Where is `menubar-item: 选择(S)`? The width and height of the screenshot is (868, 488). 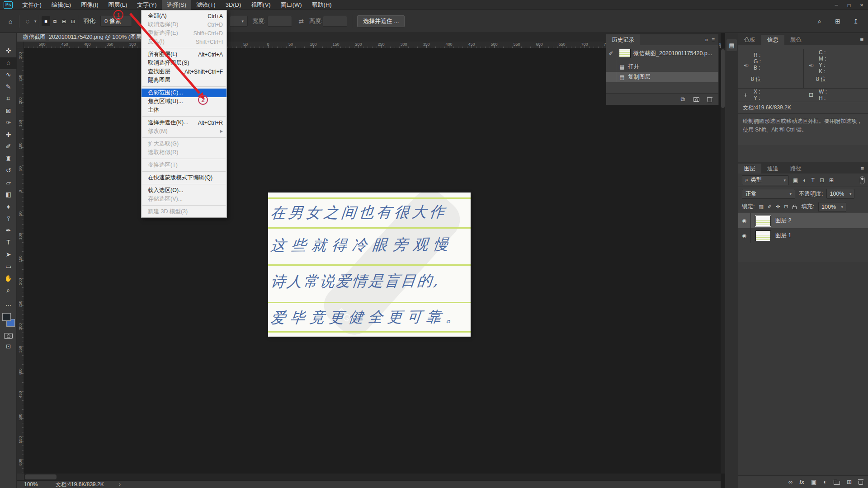 menubar-item: 选择(S) is located at coordinates (176, 5).